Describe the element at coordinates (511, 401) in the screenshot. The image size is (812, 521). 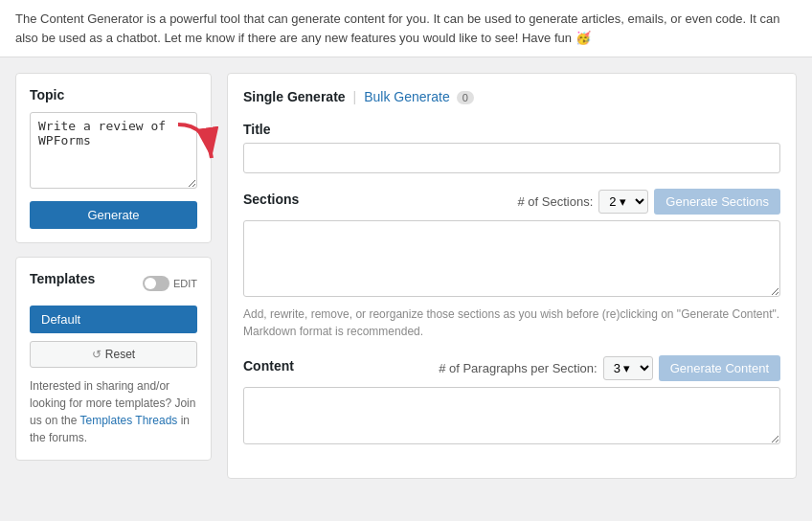
I see `content-section: Content # of Paragraphs per Section: 1 2…` at that location.